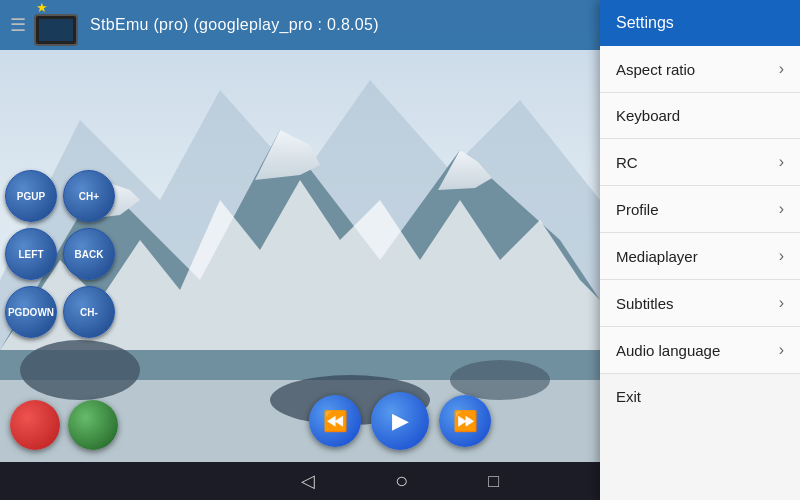 The width and height of the screenshot is (800, 500). What do you see at coordinates (700, 116) in the screenshot?
I see `menu-item-keyboard: Keyboard` at bounding box center [700, 116].